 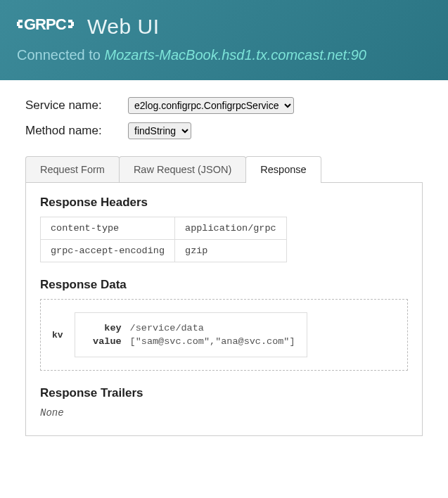 I want to click on response-trailers-value: None, so click(x=224, y=413).